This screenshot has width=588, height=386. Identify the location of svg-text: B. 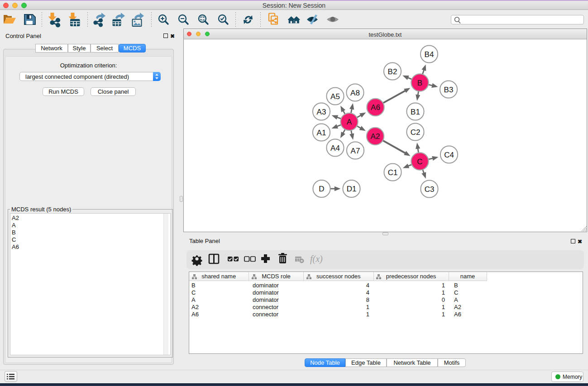
(420, 83).